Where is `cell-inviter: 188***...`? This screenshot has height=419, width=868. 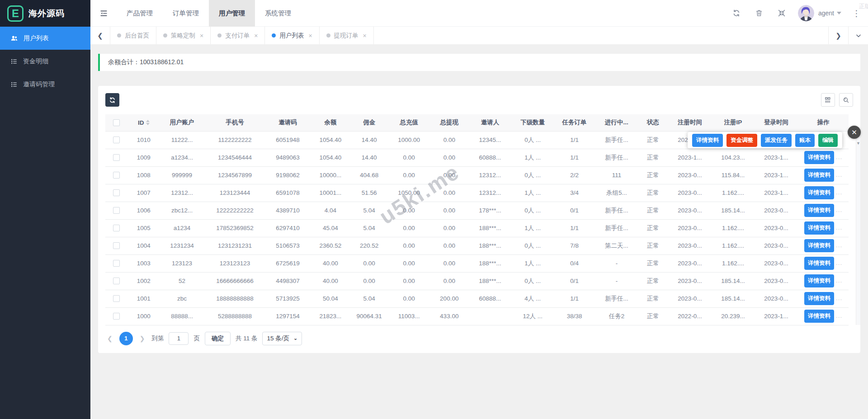
cell-inviter: 188***... is located at coordinates (490, 228).